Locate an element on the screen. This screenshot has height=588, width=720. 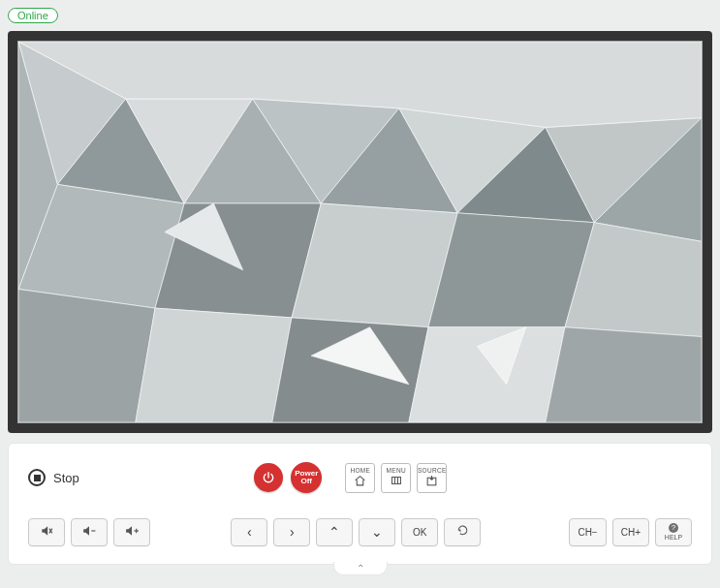
chevron-down-icon: ⌄ is located at coordinates (377, 532).